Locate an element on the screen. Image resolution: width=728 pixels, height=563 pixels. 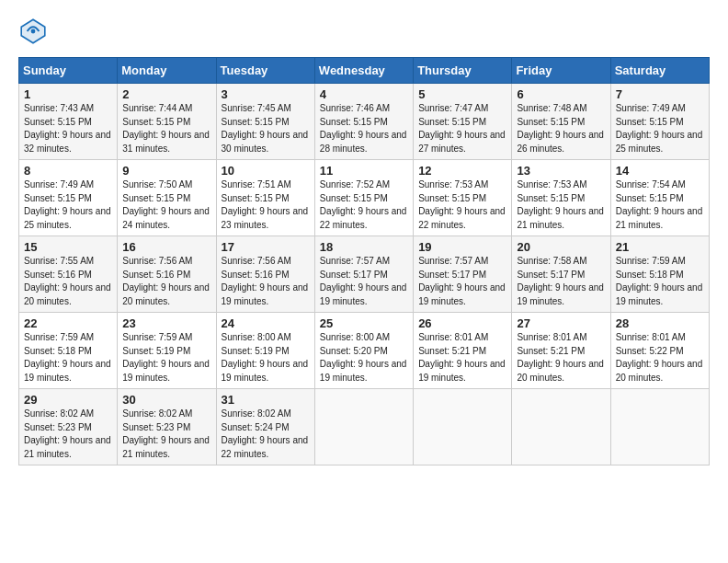
day-cell: 13Sunrise: 7:53 AMSunset: 5:15 PMDayligh… is located at coordinates (561, 199).